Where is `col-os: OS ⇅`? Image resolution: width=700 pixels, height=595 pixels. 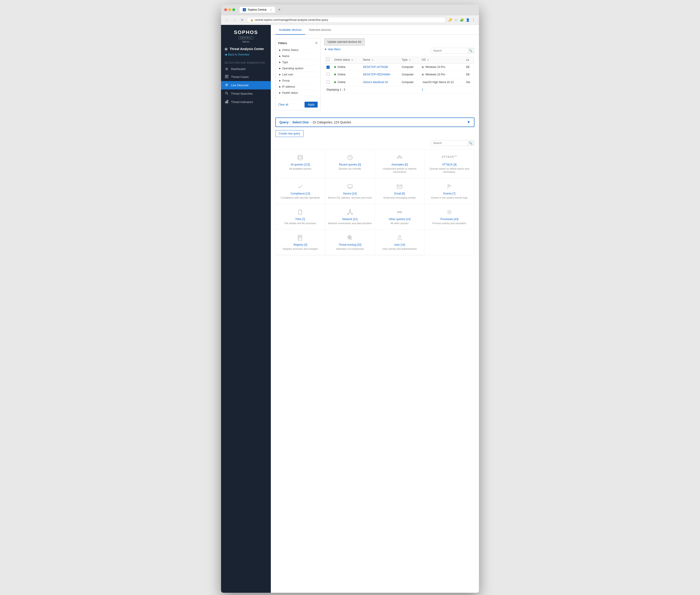
col-os: OS ⇅ is located at coordinates (442, 60).